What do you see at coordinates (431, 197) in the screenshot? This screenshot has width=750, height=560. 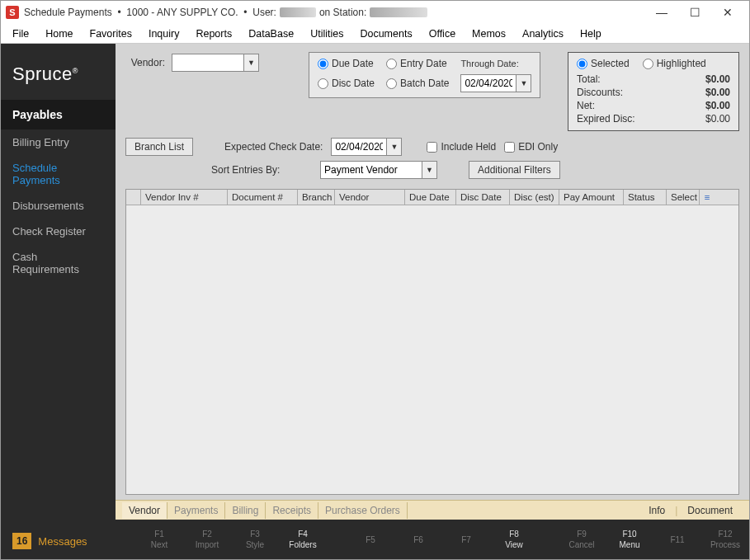 I see `col-due-date: Due Date` at bounding box center [431, 197].